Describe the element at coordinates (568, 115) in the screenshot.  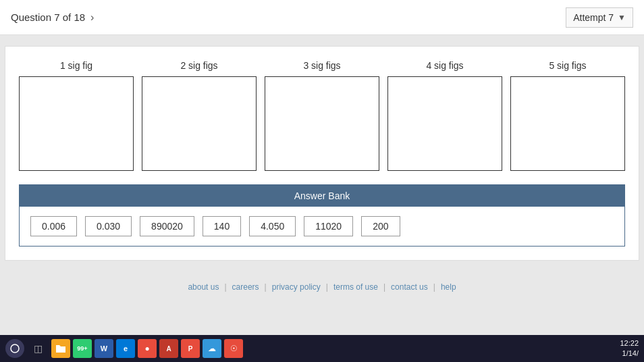
I see `sig-fig-col-5: 5 sig figs` at that location.